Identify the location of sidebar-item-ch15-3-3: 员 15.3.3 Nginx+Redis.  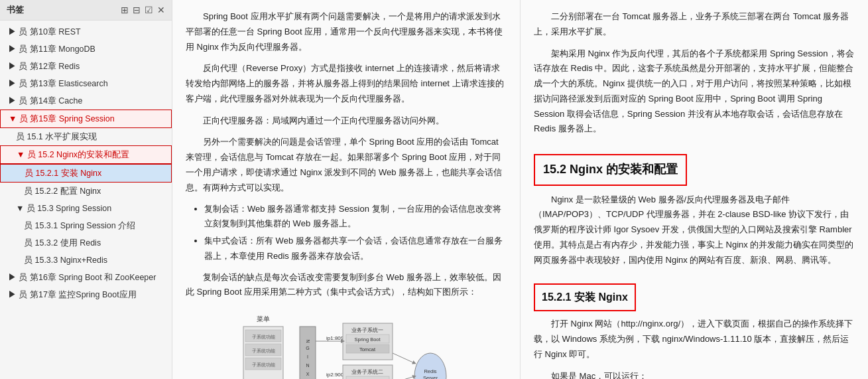
(86, 260).